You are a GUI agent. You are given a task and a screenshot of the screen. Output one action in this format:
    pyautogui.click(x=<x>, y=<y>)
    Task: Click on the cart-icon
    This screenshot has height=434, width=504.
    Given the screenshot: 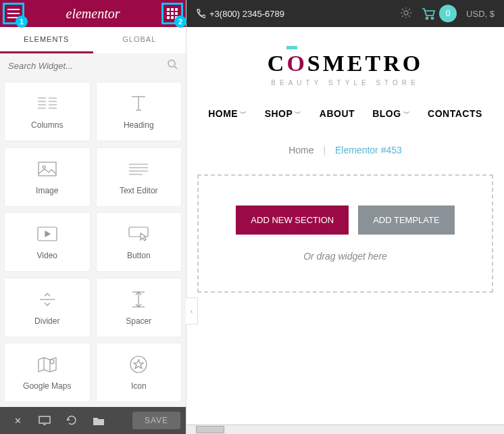 What is the action you would take?
    pyautogui.click(x=428, y=14)
    